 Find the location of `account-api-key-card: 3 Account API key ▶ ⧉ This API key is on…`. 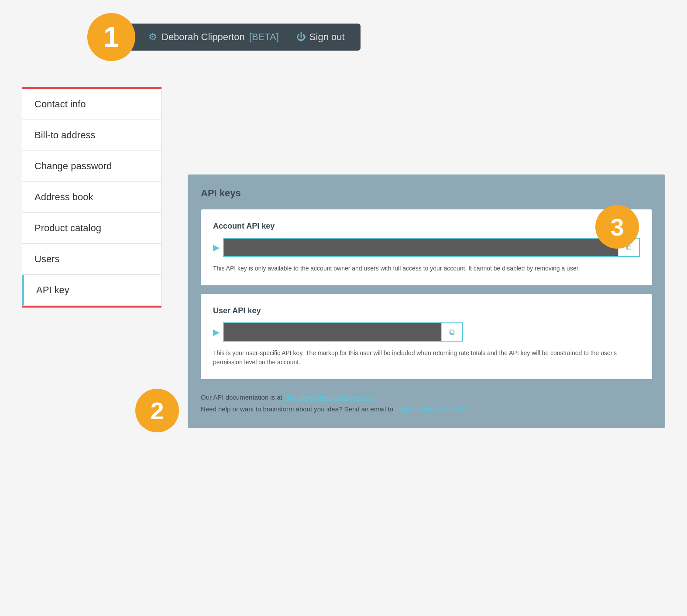

account-api-key-card: 3 Account API key ▶ ⧉ This API key is on… is located at coordinates (426, 247).